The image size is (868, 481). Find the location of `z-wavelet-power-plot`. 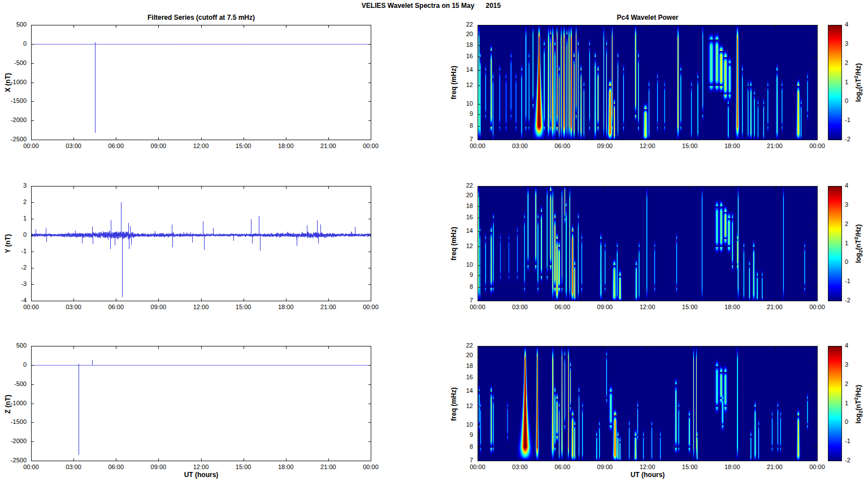

z-wavelet-power-plot is located at coordinates (648, 404).